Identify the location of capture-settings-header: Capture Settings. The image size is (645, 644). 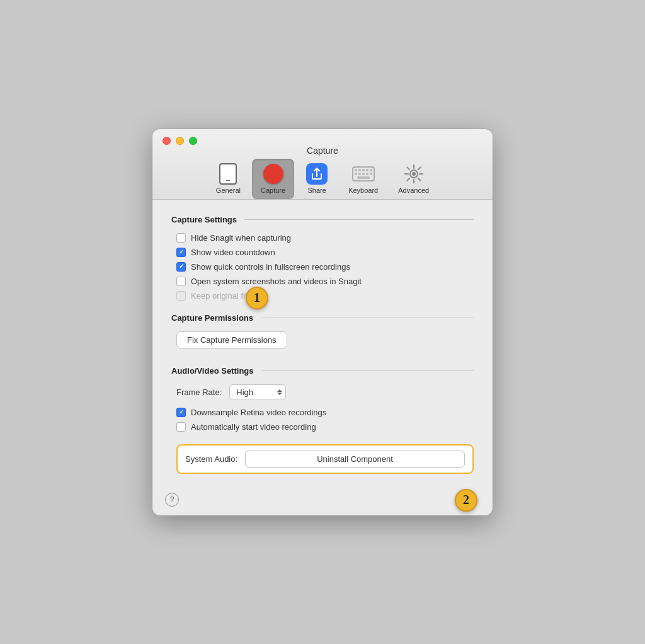
(322, 219).